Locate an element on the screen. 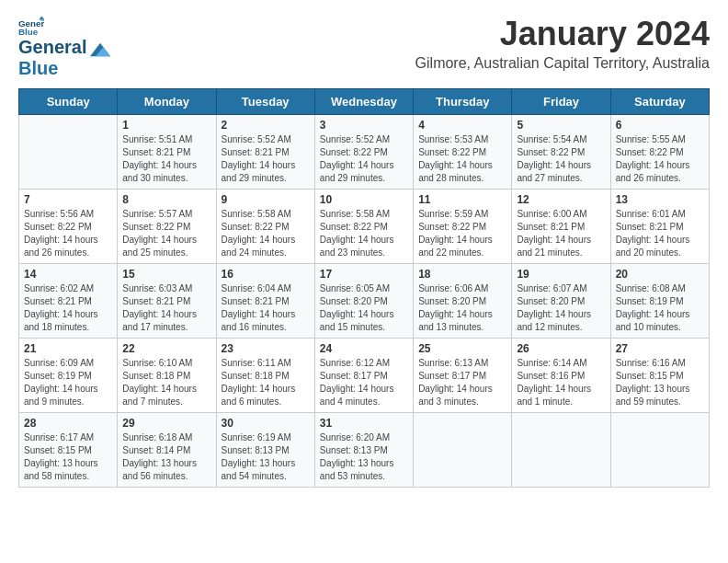 The image size is (728, 563). day-detail: Sunrise: 6:17 AM Sunset: 8:15 PM Dayligh… is located at coordinates (68, 457).